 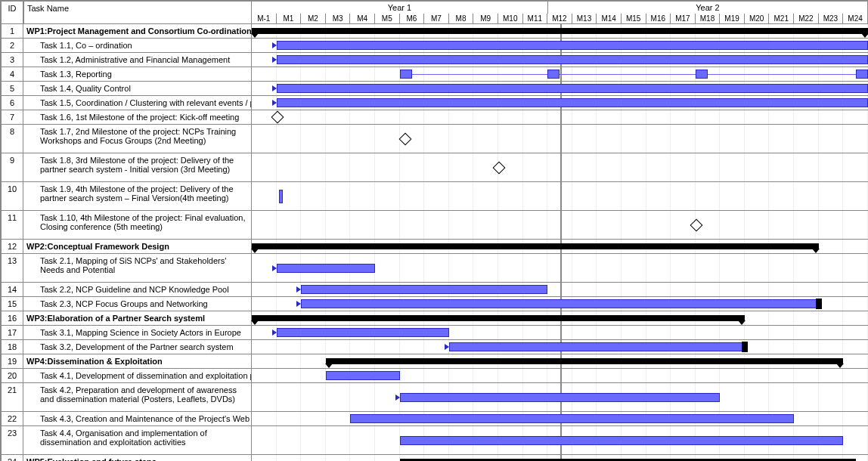 I want to click on task-row: 5Task 1.4, Quality Control, so click(x=434, y=89).